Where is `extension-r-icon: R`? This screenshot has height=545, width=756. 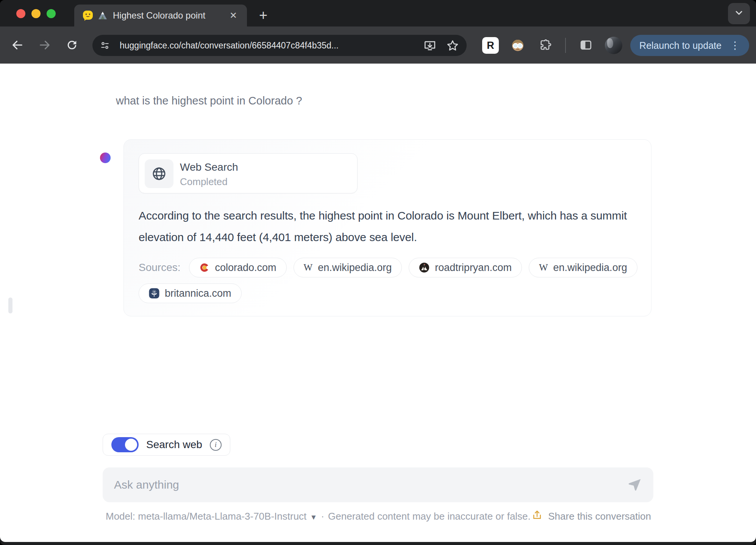 extension-r-icon: R is located at coordinates (490, 45).